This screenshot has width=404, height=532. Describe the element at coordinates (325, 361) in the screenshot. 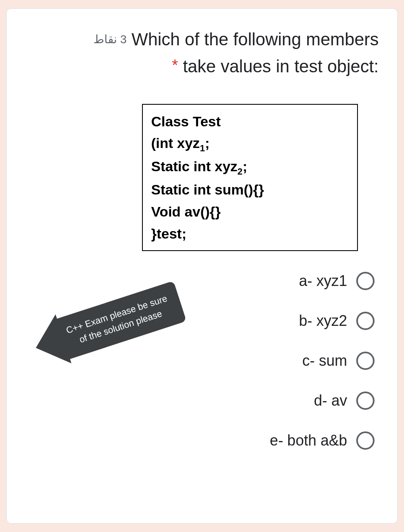

I see `option-label: c- sum` at that location.